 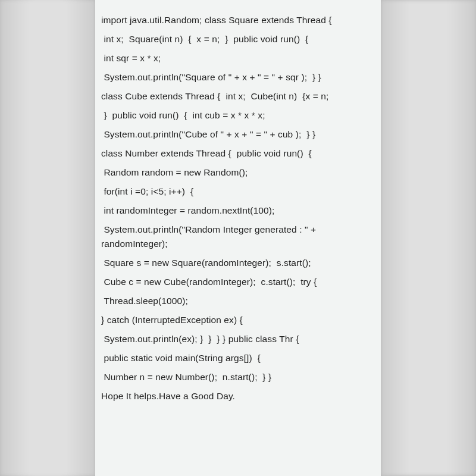 I want to click on code-line: } catch (InterruptedException ex) {, so click(x=238, y=320).